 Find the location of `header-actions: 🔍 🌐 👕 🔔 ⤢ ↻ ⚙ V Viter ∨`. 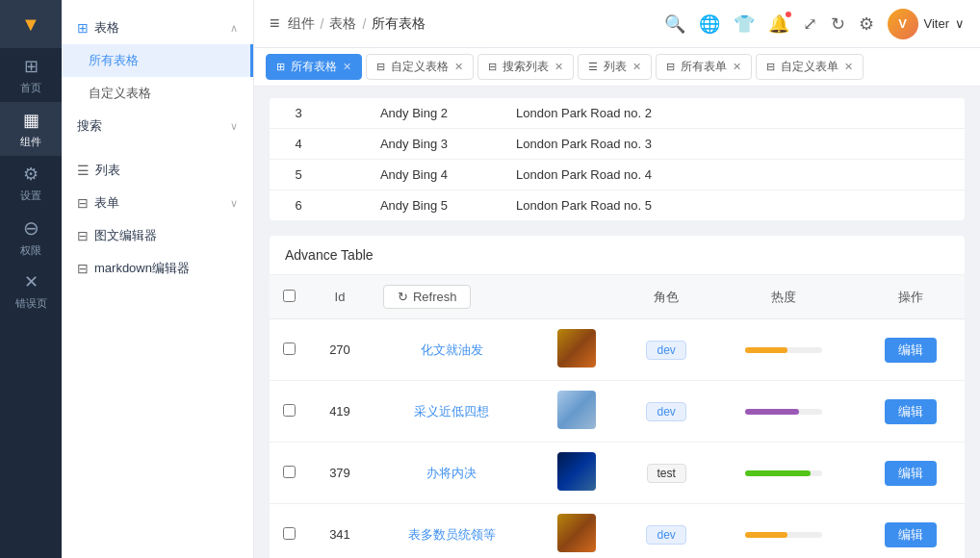

header-actions: 🔍 🌐 👕 🔔 ⤢ ↻ ⚙ V Viter ∨ is located at coordinates (814, 24).